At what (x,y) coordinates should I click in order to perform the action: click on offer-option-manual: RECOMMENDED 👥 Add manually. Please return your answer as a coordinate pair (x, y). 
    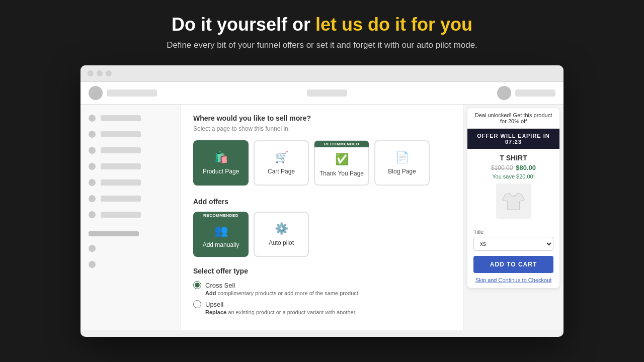
    Looking at the image, I should click on (221, 234).